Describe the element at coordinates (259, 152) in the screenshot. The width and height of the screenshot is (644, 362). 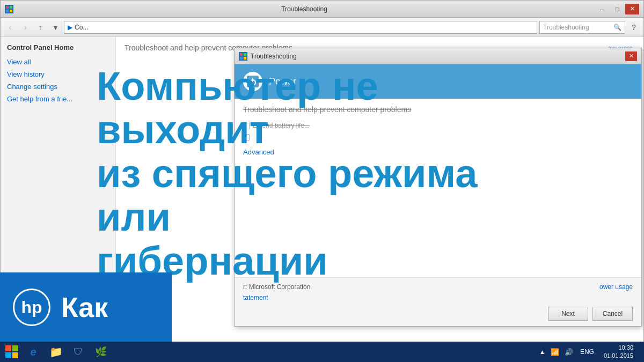
I see `advanced-link: Advanced` at that location.